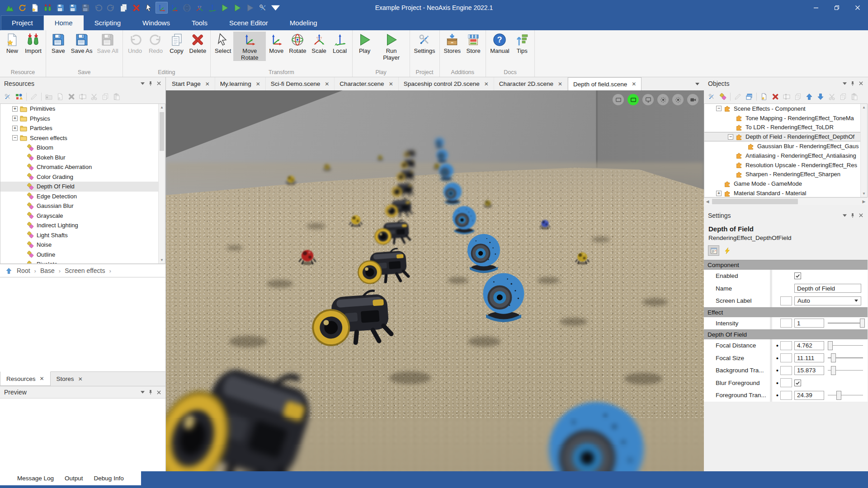  What do you see at coordinates (83, 158) in the screenshot?
I see `tree-item-bokeh-blur: Bokeh Blur` at bounding box center [83, 158].